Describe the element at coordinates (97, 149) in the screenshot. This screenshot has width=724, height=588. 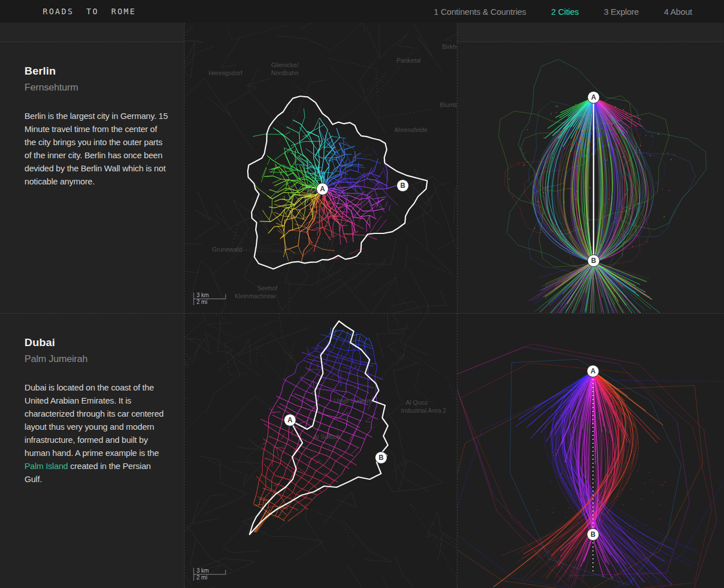
I see `berlin-description: Berlin is the largest city in Germany. 1…` at that location.